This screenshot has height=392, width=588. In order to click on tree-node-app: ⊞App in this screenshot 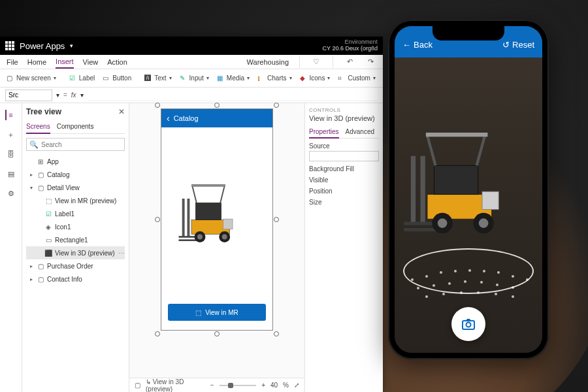, I will do `click(76, 161)`.